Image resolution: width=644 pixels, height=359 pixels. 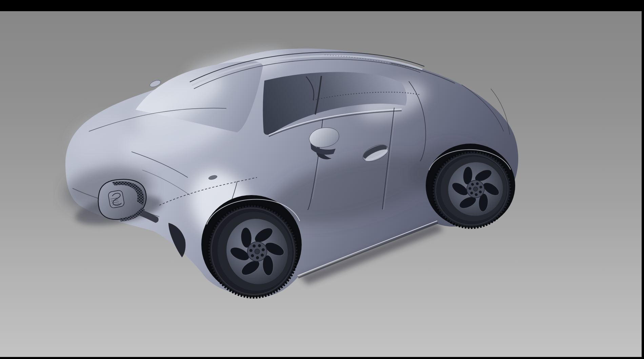 What do you see at coordinates (122, 200) in the screenshot?
I see `front-grille` at bounding box center [122, 200].